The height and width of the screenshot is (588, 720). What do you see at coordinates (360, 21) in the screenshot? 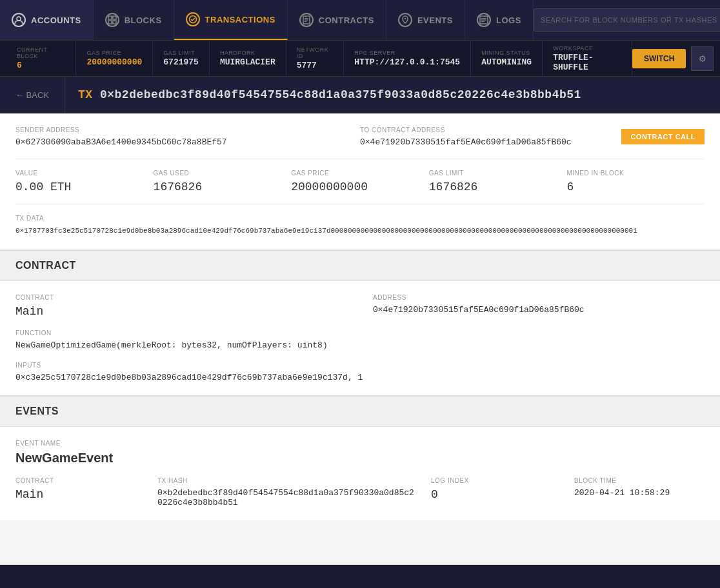
I see `top-nav: ACCOUNTS BLOCKS TRANSACTIONS` at bounding box center [360, 21].